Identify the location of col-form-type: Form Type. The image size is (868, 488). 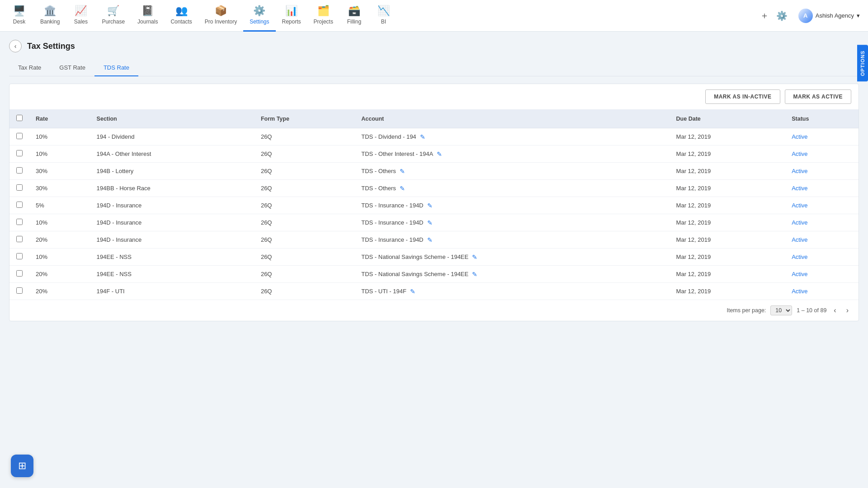
(305, 119).